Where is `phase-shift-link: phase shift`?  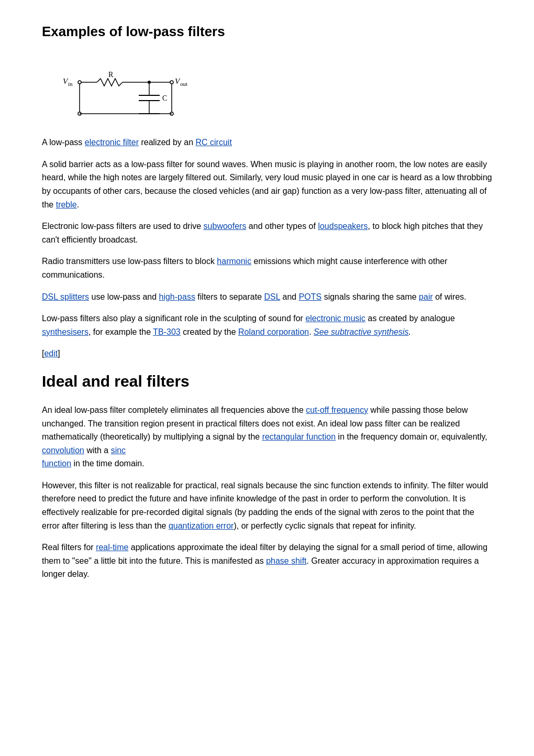
phase-shift-link: phase shift is located at coordinates (286, 561).